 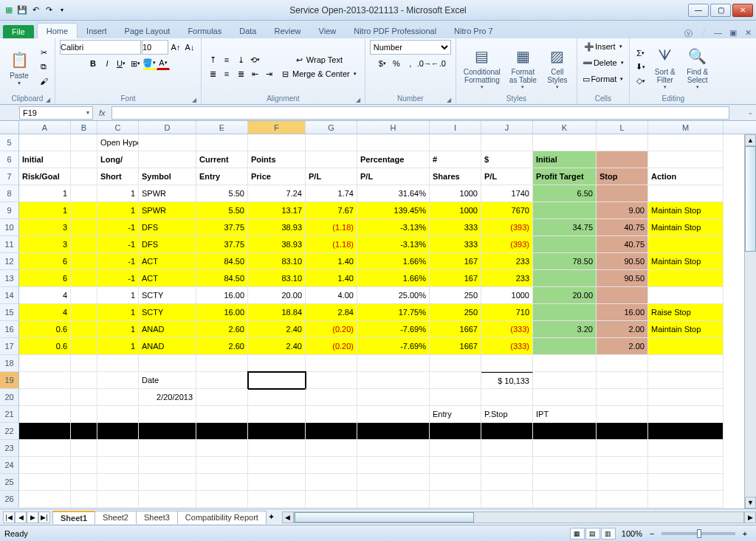 What do you see at coordinates (118, 159) in the screenshot?
I see `cell: Long/` at bounding box center [118, 159].